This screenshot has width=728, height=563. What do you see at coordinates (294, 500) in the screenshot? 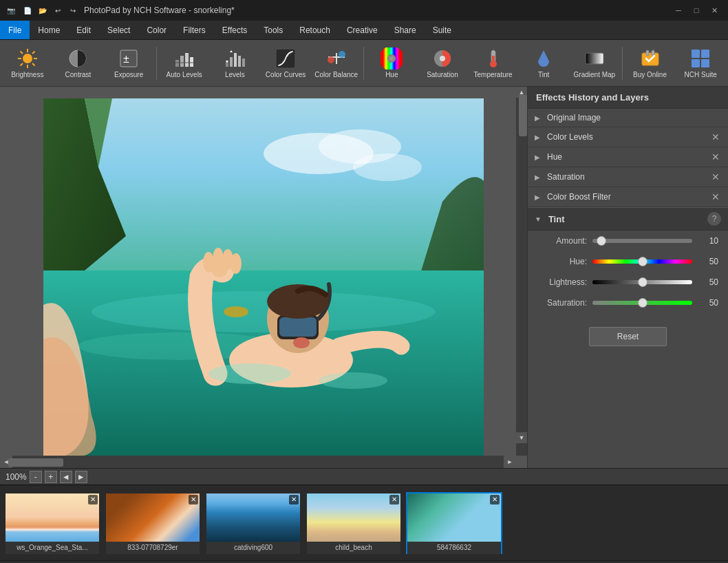
I see `film-close-catdiving: ✕` at bounding box center [294, 500].